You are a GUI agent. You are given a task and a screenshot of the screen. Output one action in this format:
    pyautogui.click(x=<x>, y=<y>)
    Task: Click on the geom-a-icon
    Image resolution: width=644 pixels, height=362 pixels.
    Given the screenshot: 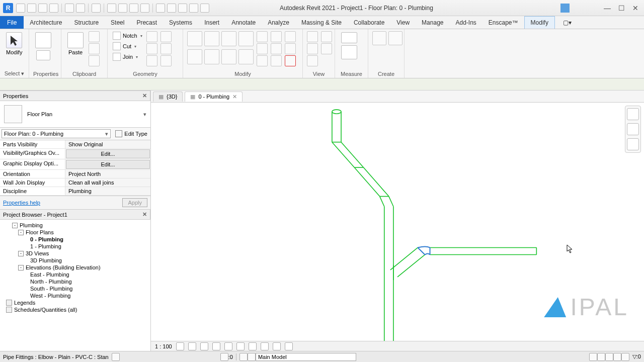 What is the action you would take?
    pyautogui.click(x=152, y=37)
    